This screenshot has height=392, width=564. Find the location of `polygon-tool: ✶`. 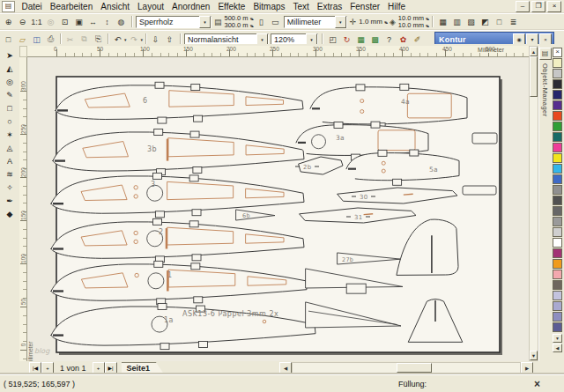

polygon-tool: ✶ is located at coordinates (10, 135).